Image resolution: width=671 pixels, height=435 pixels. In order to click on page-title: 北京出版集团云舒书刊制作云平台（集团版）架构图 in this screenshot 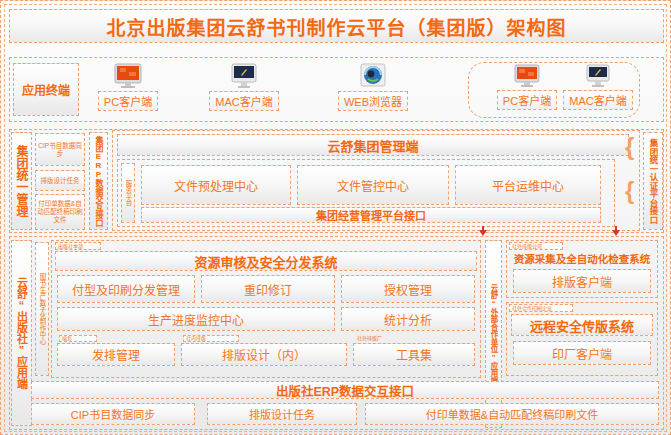, I will do `click(336, 26)`.